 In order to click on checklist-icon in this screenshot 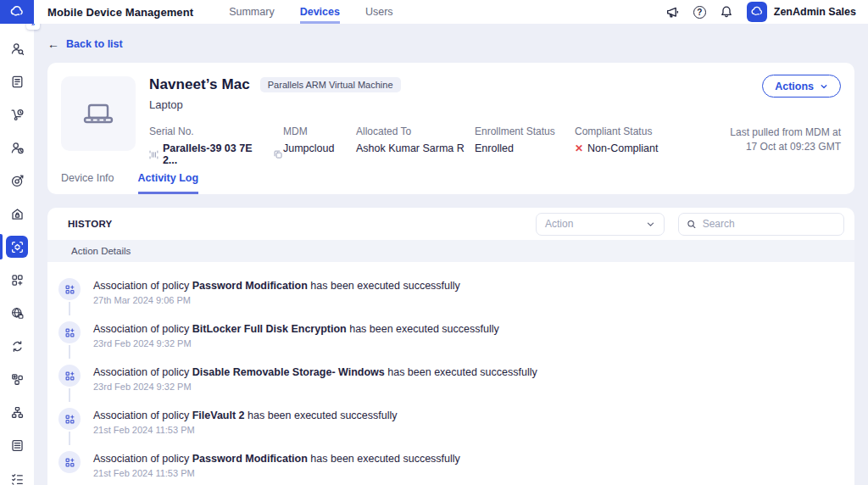, I will do `click(17, 478)`.